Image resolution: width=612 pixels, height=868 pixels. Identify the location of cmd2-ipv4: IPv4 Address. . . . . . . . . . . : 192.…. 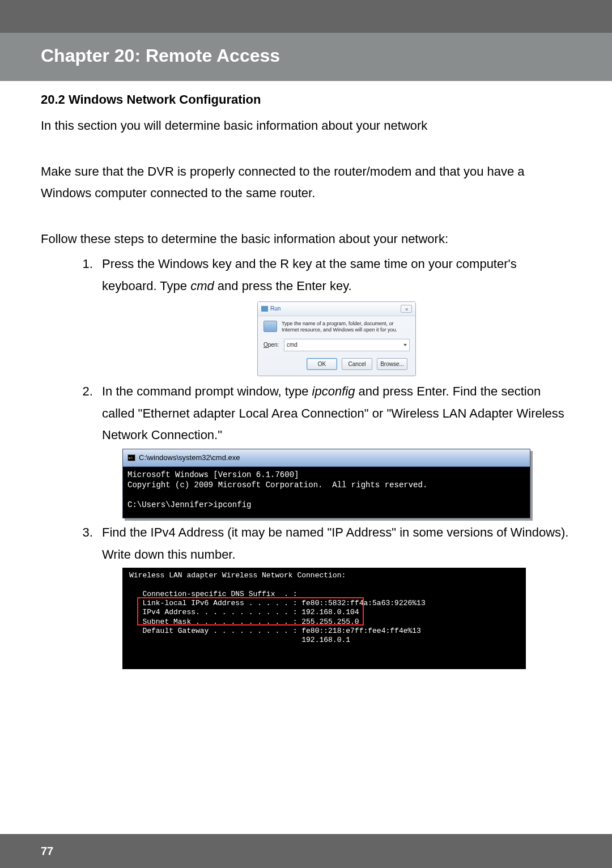
(244, 612).